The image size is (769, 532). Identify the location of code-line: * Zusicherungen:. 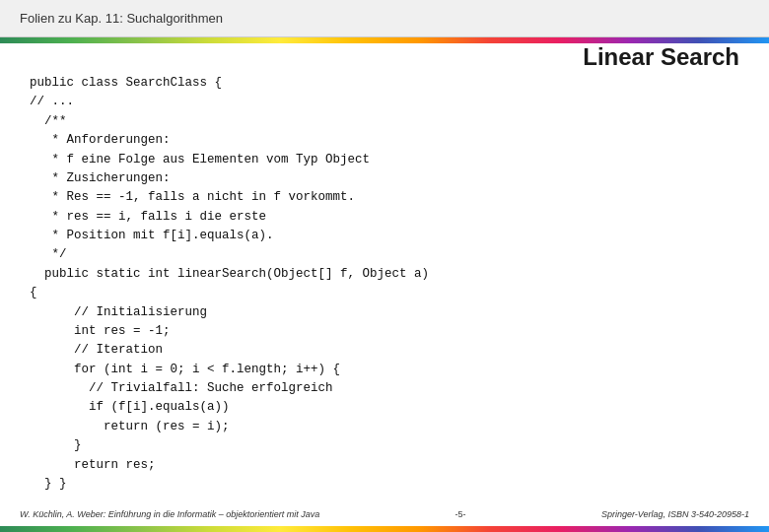
(384, 179).